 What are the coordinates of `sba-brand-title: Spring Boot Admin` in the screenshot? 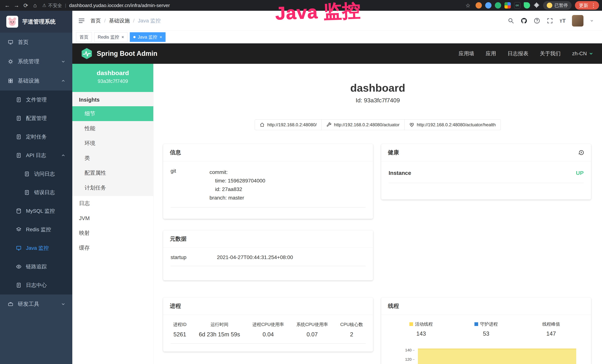 It's located at (127, 54).